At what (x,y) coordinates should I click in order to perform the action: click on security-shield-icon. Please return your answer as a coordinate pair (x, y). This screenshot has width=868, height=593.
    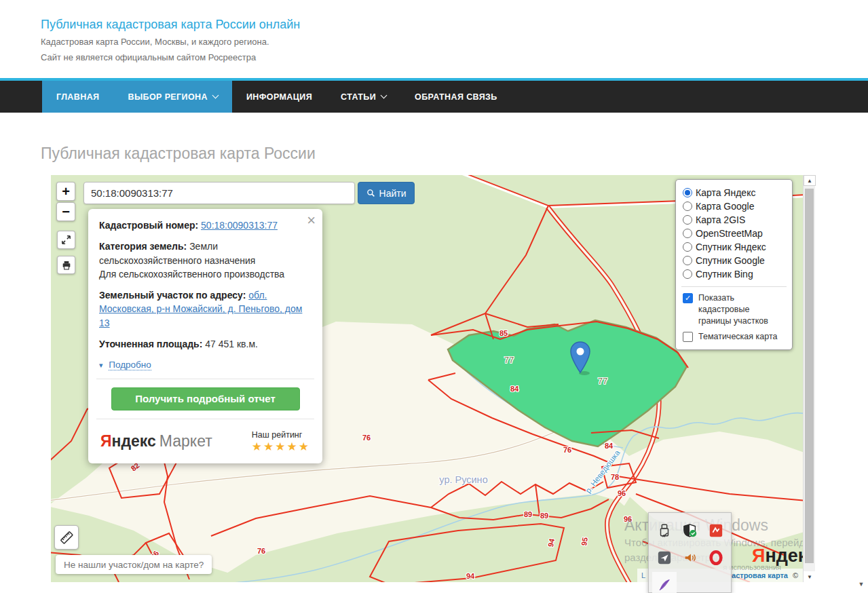
    Looking at the image, I should click on (690, 531).